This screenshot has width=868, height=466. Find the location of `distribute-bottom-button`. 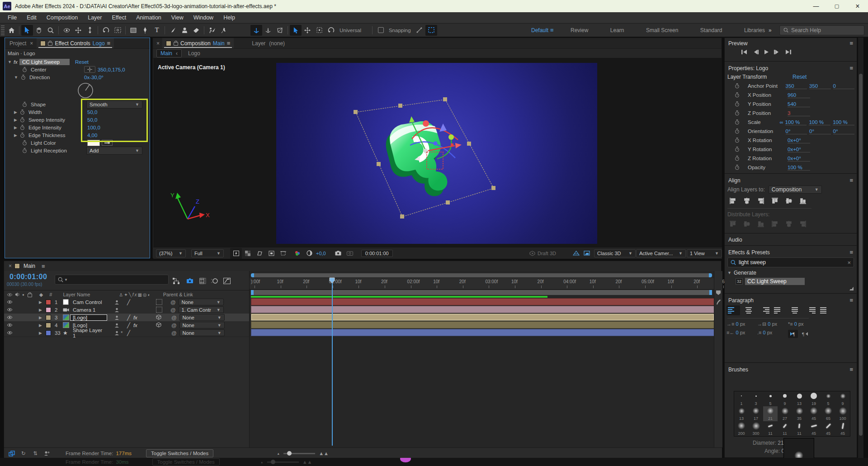

distribute-bottom-button is located at coordinates (761, 224).